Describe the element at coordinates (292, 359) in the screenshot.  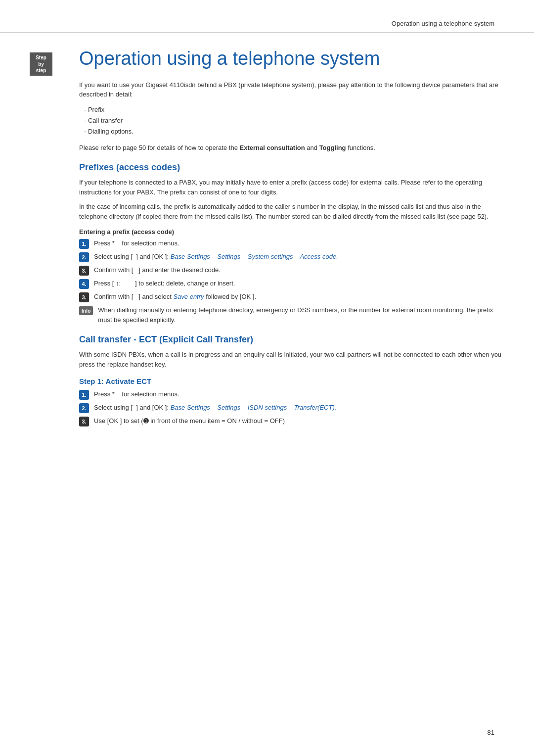
I see `section2-para: With some ISDN PBXs, when a call is in p…` at that location.